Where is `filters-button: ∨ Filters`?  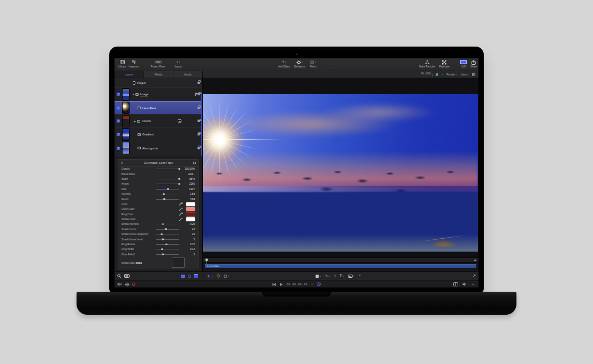
filters-button: ∨ Filters is located at coordinates (314, 64).